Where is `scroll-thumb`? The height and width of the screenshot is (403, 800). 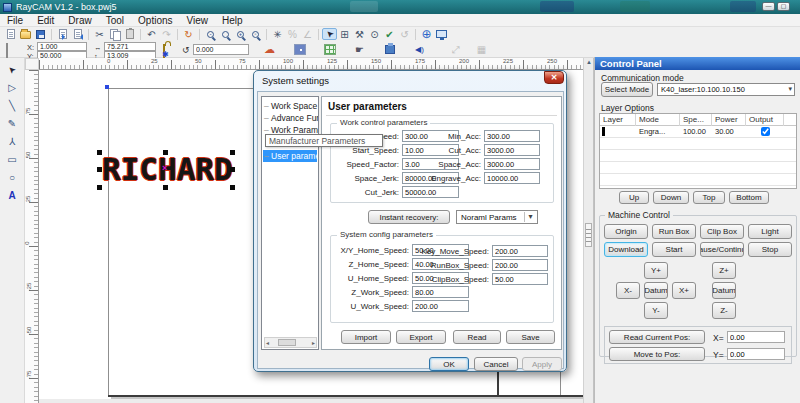 scroll-thumb is located at coordinates (287, 342).